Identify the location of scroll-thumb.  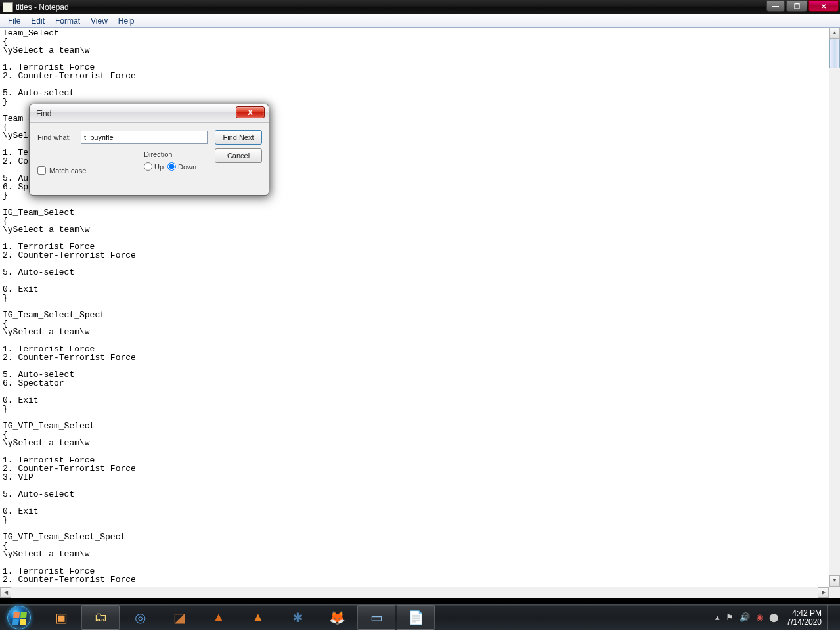
(835, 54).